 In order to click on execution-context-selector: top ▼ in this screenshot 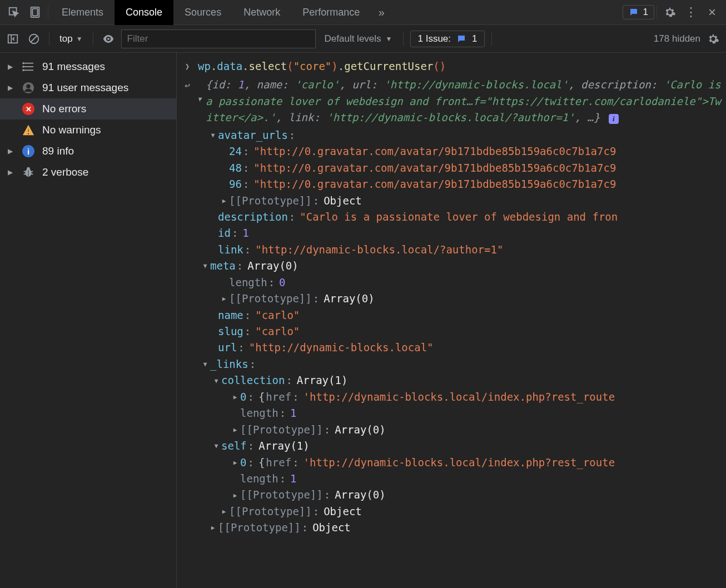, I will do `click(71, 39)`.